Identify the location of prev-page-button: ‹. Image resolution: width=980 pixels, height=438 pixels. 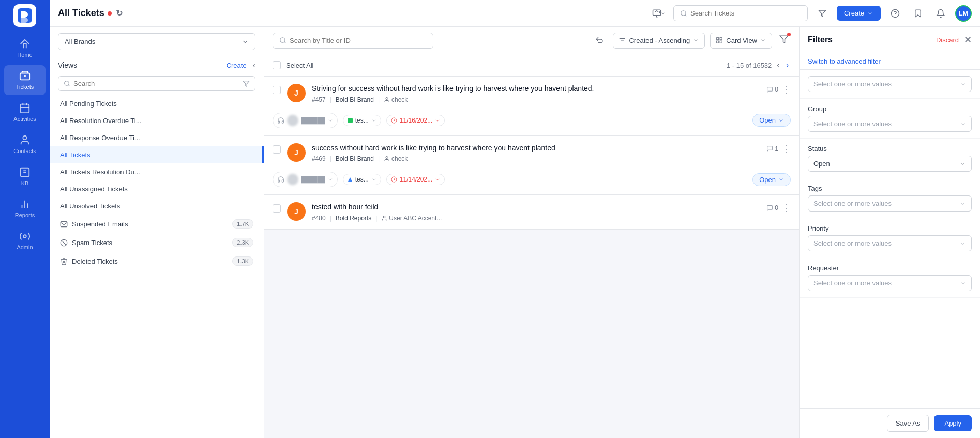
(778, 65).